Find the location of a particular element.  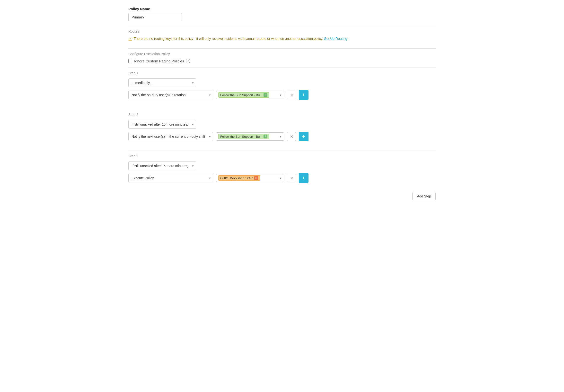

step-2-remove-button: ✕ is located at coordinates (291, 136).